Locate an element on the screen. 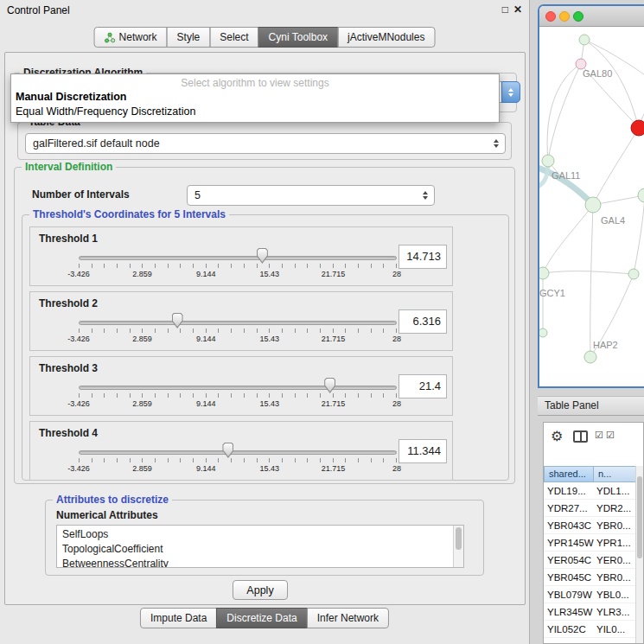 The height and width of the screenshot is (644, 644). table-row: YER054CYER0... is located at coordinates (590, 560).